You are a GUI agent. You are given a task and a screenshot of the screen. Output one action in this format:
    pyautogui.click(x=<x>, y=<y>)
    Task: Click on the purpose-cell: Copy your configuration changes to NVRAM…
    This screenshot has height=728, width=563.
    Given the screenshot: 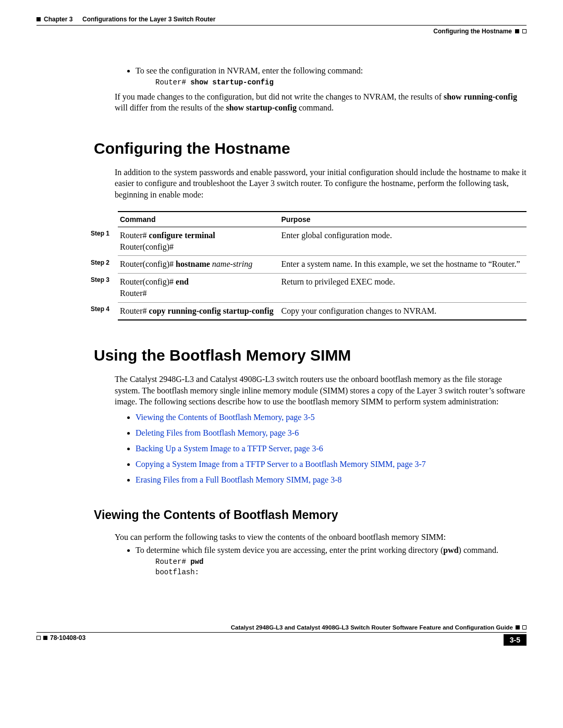 What is the action you would take?
    pyautogui.click(x=403, y=311)
    